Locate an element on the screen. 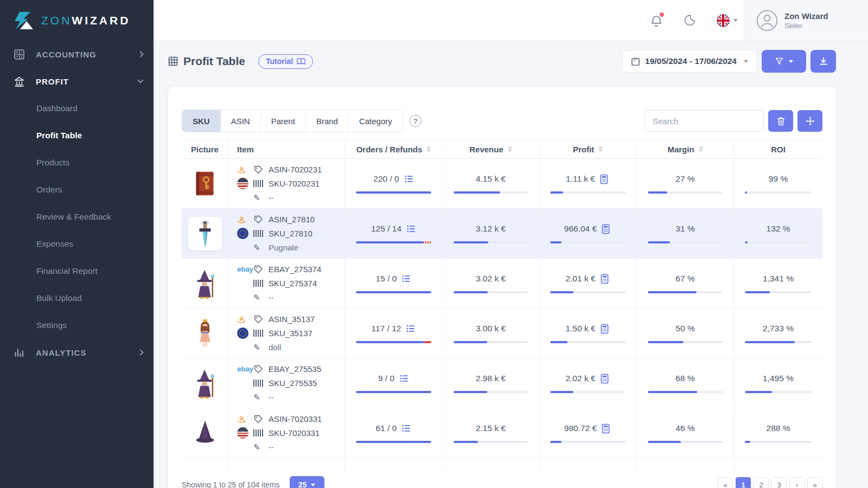 Image resolution: width=868 pixels, height=488 pixels. sidebar-item-review-feedback: Review & Feedback is located at coordinates (77, 217).